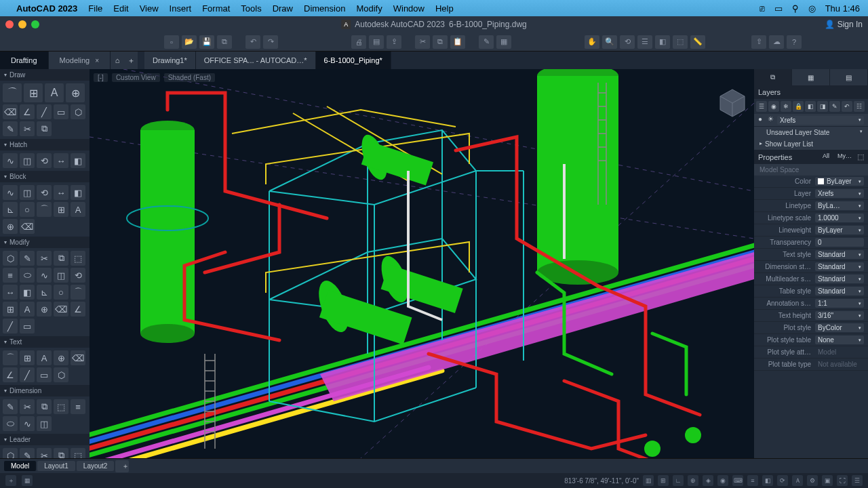 This screenshot has width=868, height=488. What do you see at coordinates (592, 42) in the screenshot?
I see `pan-icon: ✋` at bounding box center [592, 42].